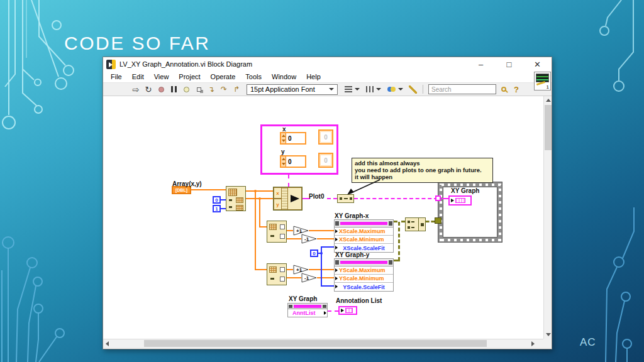 The height and width of the screenshot is (362, 644). Describe the element at coordinates (415, 224) in the screenshot. I see `reference-build-array-node` at that location.